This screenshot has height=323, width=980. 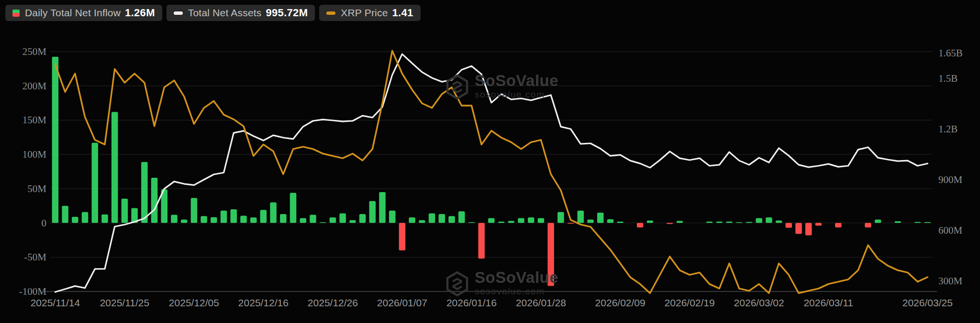 What do you see at coordinates (369, 13) in the screenshot?
I see `legend-item-xrp-price: XRP Price 1.41` at bounding box center [369, 13].